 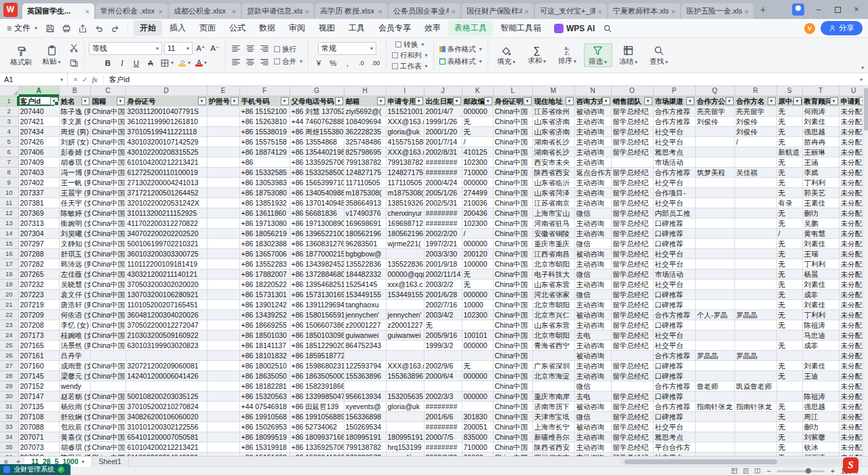 What do you see at coordinates (443, 254) in the screenshot?
I see `cell: 2003/3/30` at bounding box center [443, 254].